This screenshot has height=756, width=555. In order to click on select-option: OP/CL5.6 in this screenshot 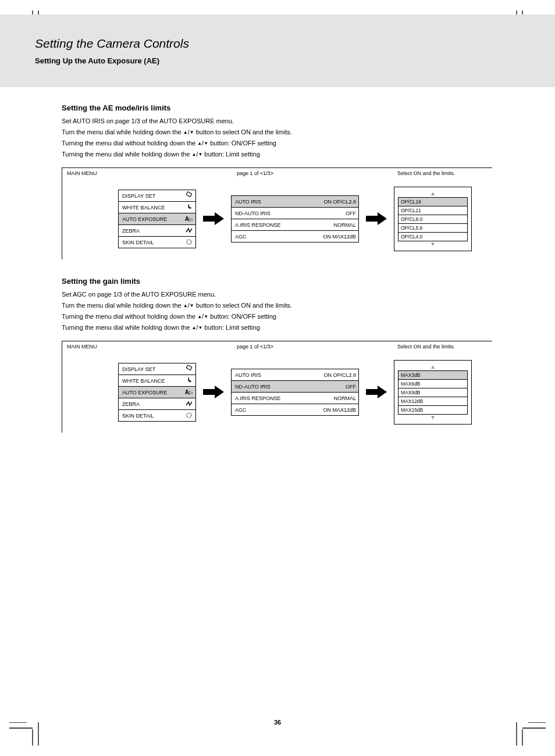, I will do `click(433, 228)`.